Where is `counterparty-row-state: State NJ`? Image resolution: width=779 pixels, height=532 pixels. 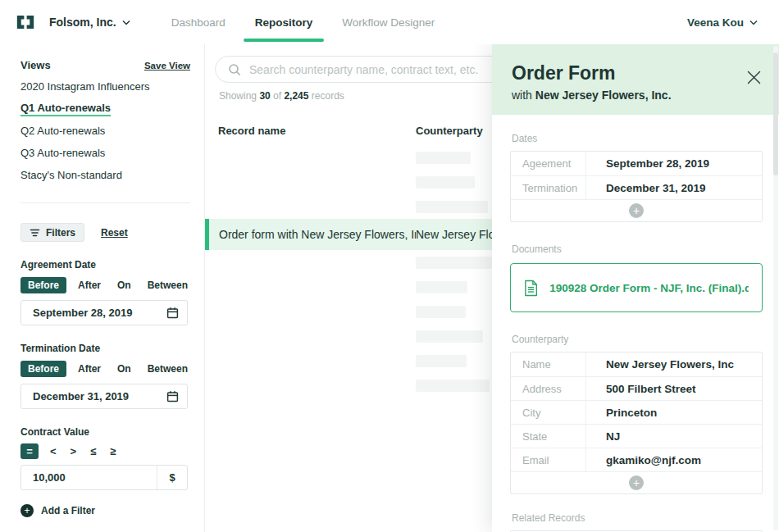 counterparty-row-state: State NJ is located at coordinates (636, 436).